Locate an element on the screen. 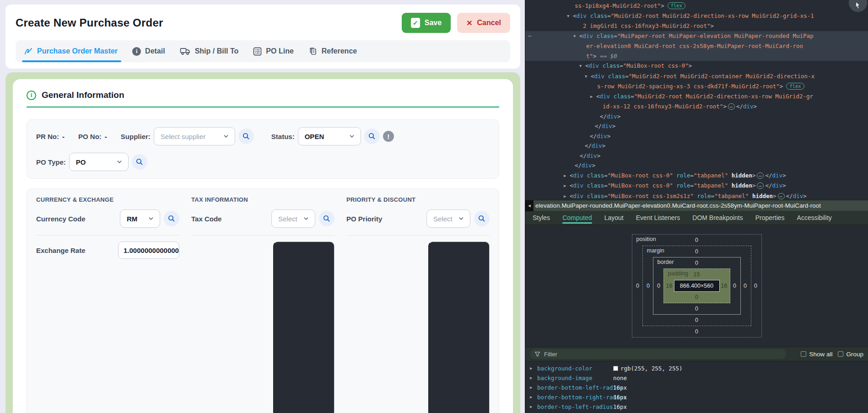  computed-property-row: ▶border-top-left-radius16px is located at coordinates (696, 407).